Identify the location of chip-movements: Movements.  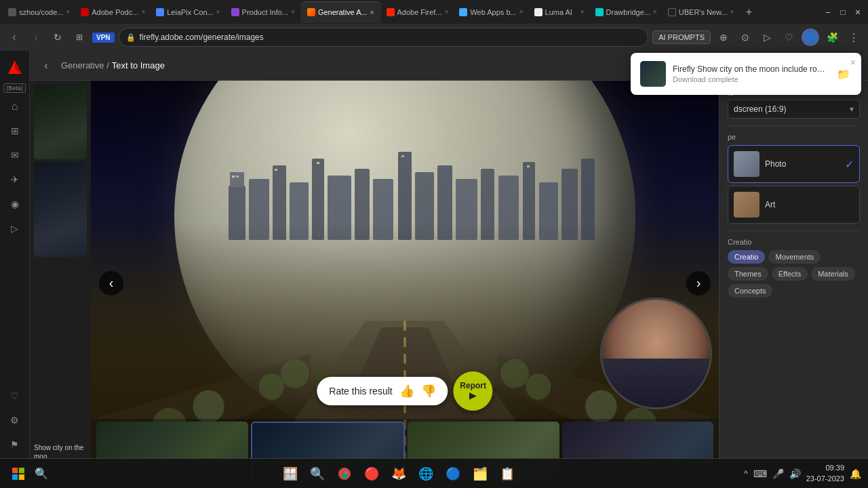
(795, 257).